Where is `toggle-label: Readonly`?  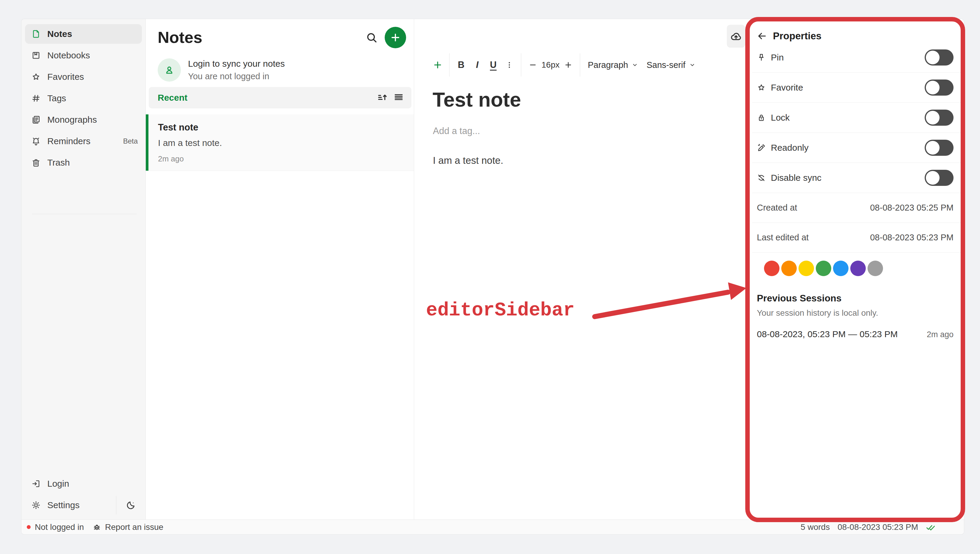 toggle-label: Readonly is located at coordinates (845, 148).